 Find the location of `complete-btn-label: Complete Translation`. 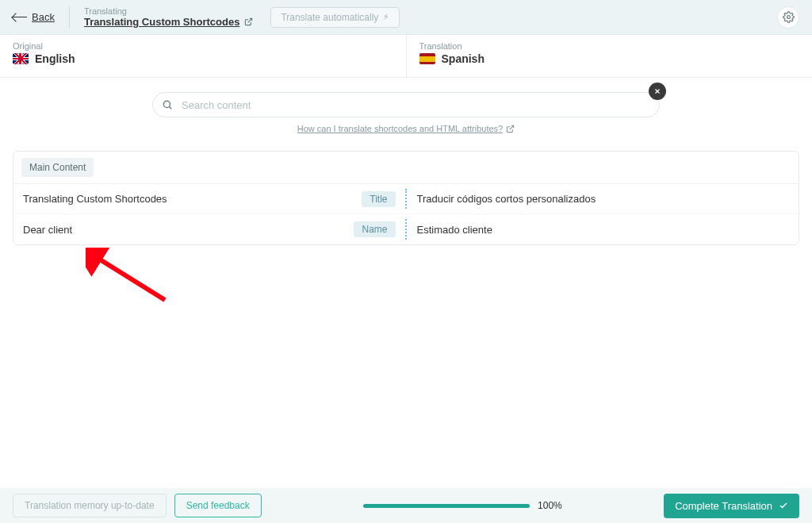

complete-btn-label: Complete Translation is located at coordinates (723, 506).